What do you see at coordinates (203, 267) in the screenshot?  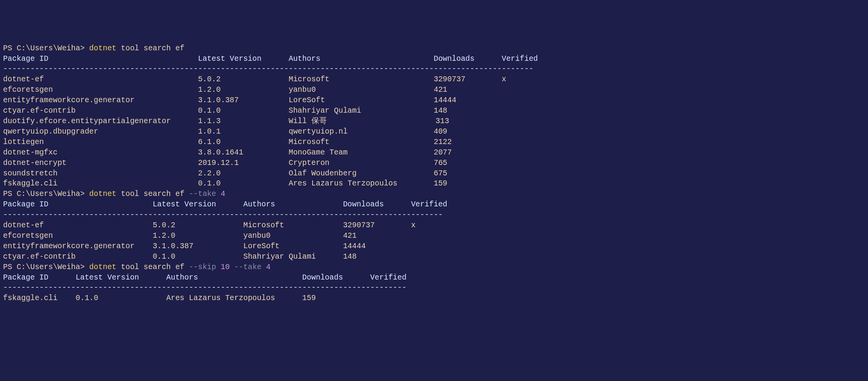 I see `command-flag: --skip` at bounding box center [203, 267].